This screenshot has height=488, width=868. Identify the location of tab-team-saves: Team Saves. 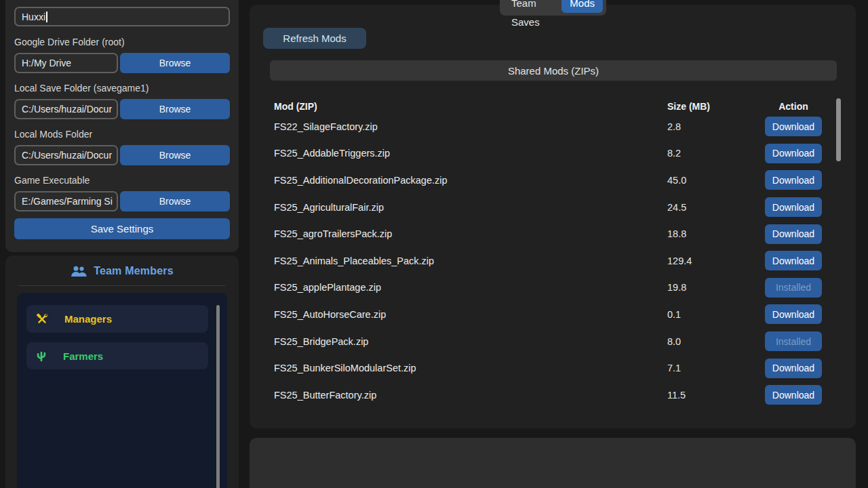
(532, 7).